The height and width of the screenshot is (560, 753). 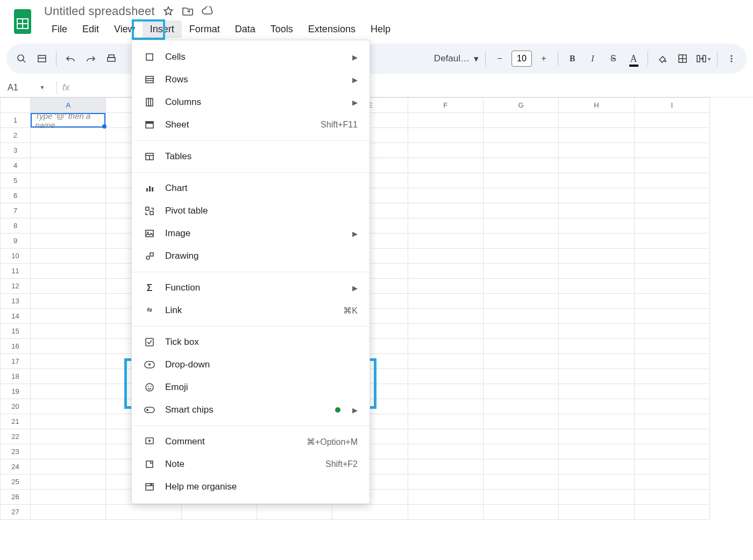 What do you see at coordinates (445, 136) in the screenshot?
I see `cell-F2` at bounding box center [445, 136].